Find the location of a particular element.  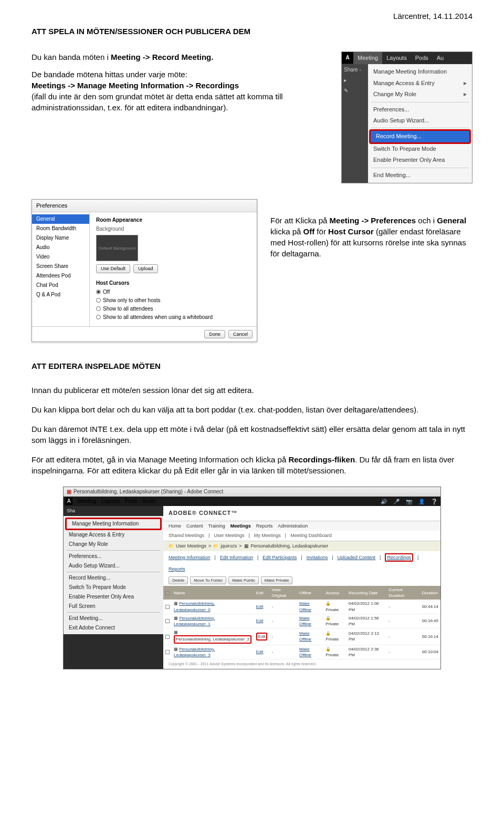

nav-home: Home is located at coordinates (175, 526).